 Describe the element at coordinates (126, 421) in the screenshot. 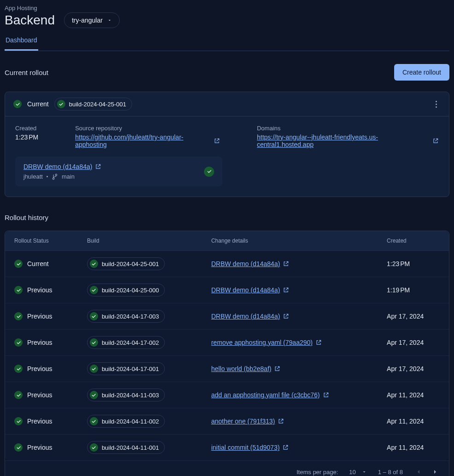

I see `build-chip: build-2024-04-11-002` at that location.